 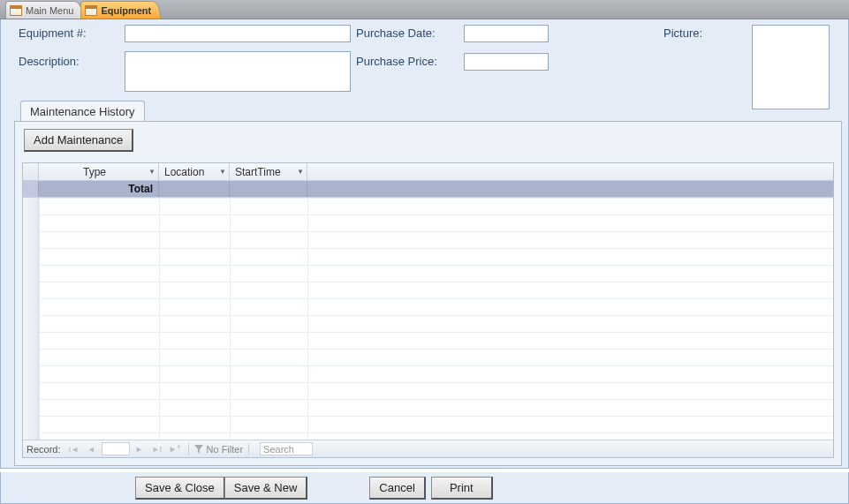 I want to click on search-placeholder: Search, so click(x=279, y=449).